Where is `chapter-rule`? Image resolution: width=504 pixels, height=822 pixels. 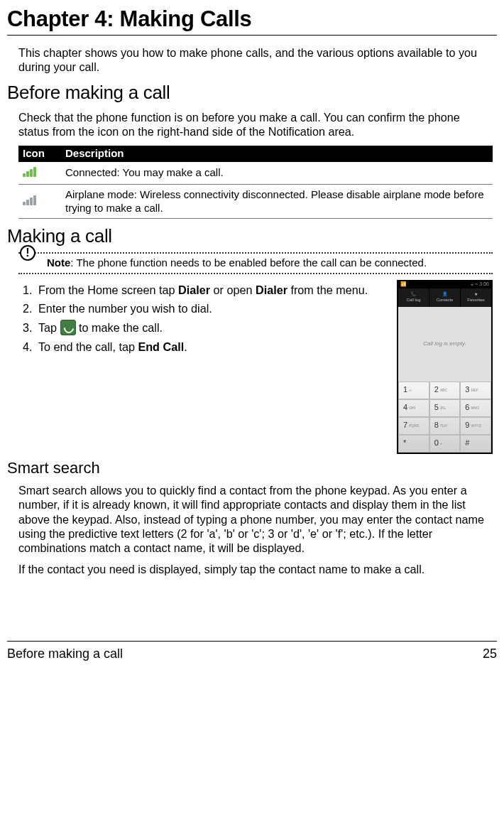
chapter-rule is located at coordinates (252, 36).